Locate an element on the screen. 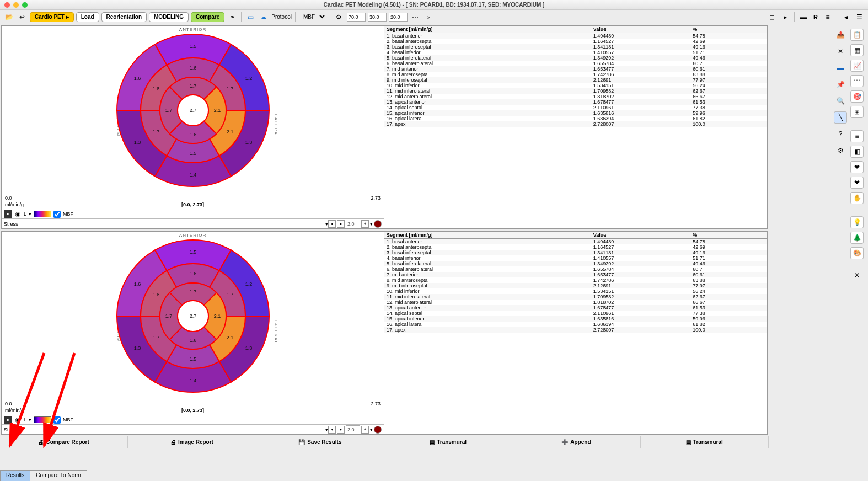 The height and width of the screenshot is (481, 868). play-icon: ▹ is located at coordinates (428, 17).